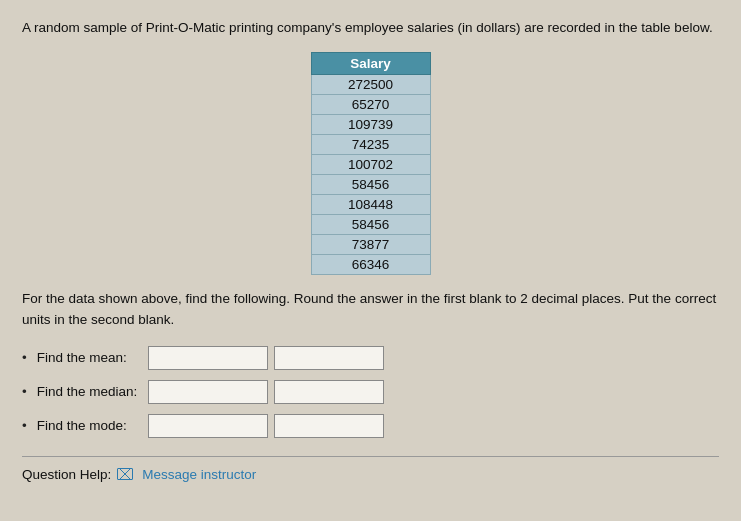 Image resolution: width=741 pixels, height=521 pixels. Describe the element at coordinates (199, 474) in the screenshot. I see `message-instructor-link: Message instructor` at that location.